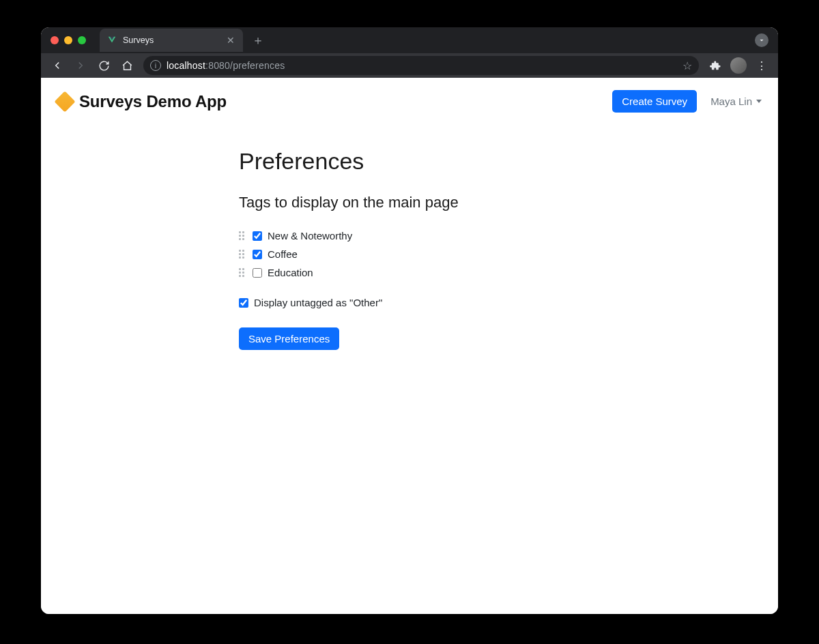 This screenshot has height=644, width=819. What do you see at coordinates (112, 40) in the screenshot?
I see `vue-favicon-icon` at bounding box center [112, 40].